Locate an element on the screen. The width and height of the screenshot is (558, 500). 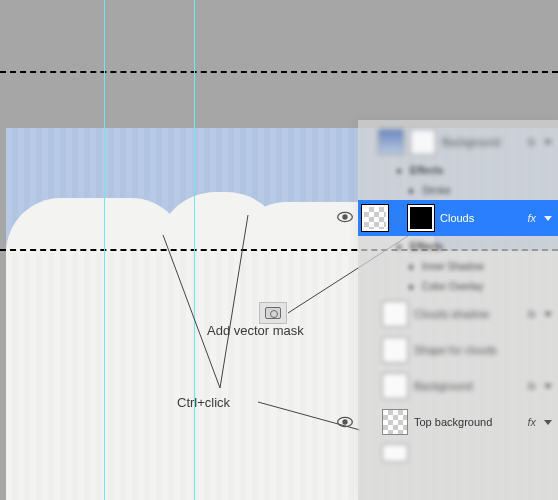
add-vector-mask-button is located at coordinates (273, 313).